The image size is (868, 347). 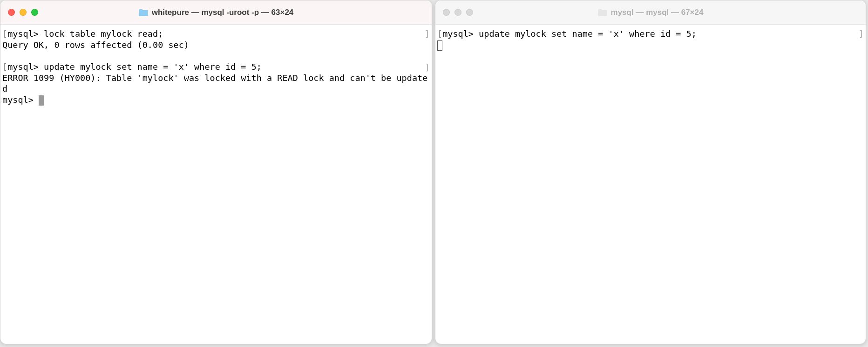 I want to click on terminal-line: lock table mylock read;, so click(x=101, y=33).